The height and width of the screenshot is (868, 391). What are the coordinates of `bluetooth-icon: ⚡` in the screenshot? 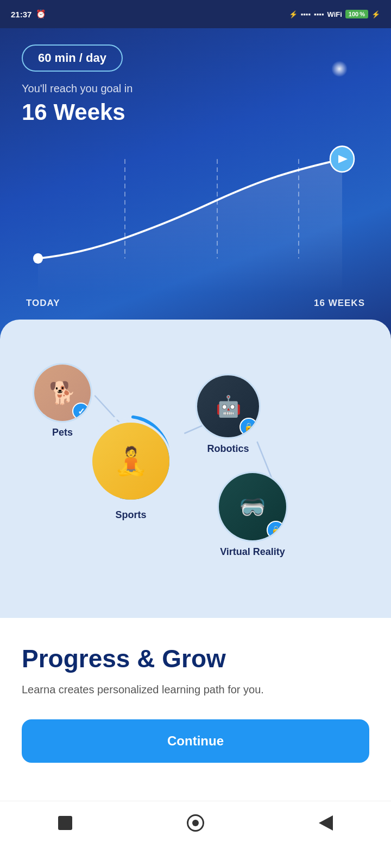 It's located at (293, 14).